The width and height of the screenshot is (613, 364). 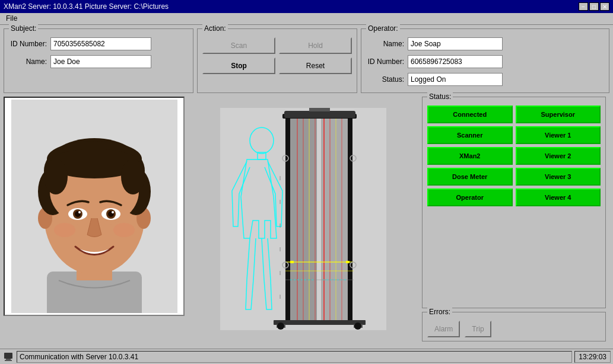 I want to click on operator-id-label: ID Number:, so click(x=387, y=62).